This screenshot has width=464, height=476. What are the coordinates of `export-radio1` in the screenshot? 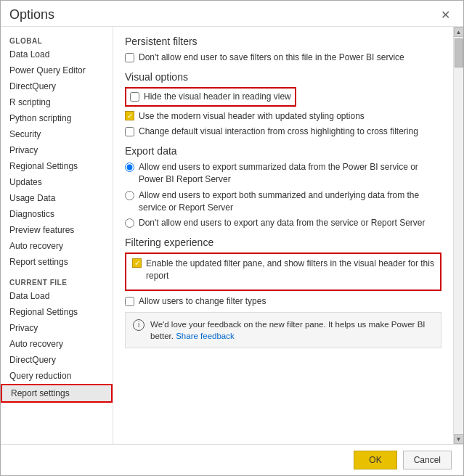 It's located at (129, 167).